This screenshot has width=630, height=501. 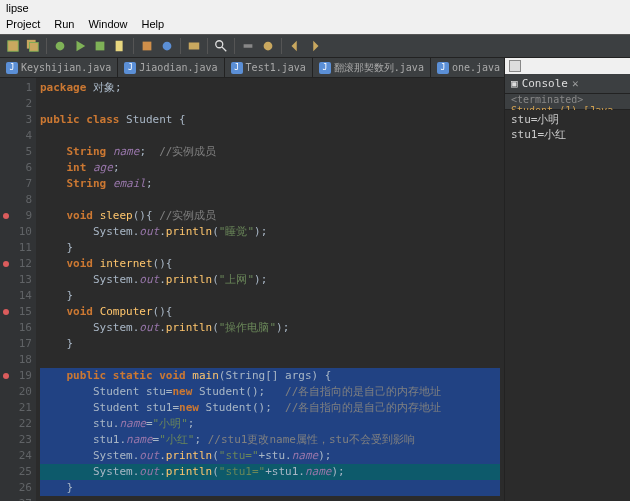 What do you see at coordinates (23, 25) in the screenshot?
I see `menu-project: Project` at bounding box center [23, 25].